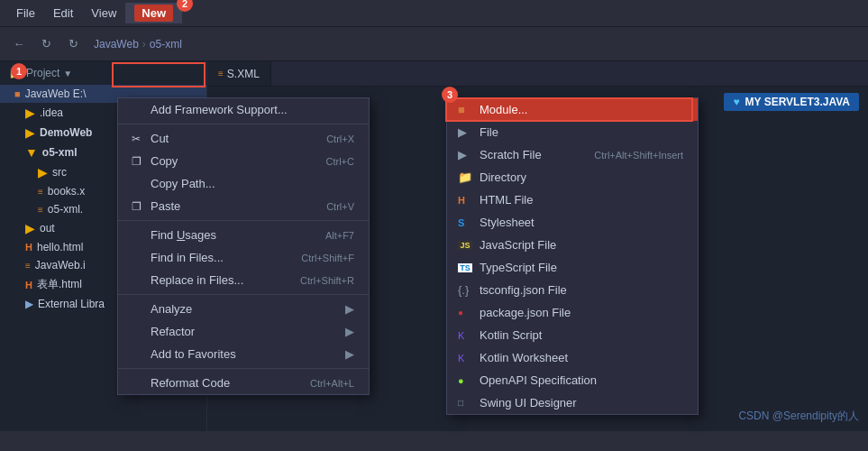  What do you see at coordinates (465, 155) in the screenshot?
I see `scratch-icon: ▶` at bounding box center [465, 155].